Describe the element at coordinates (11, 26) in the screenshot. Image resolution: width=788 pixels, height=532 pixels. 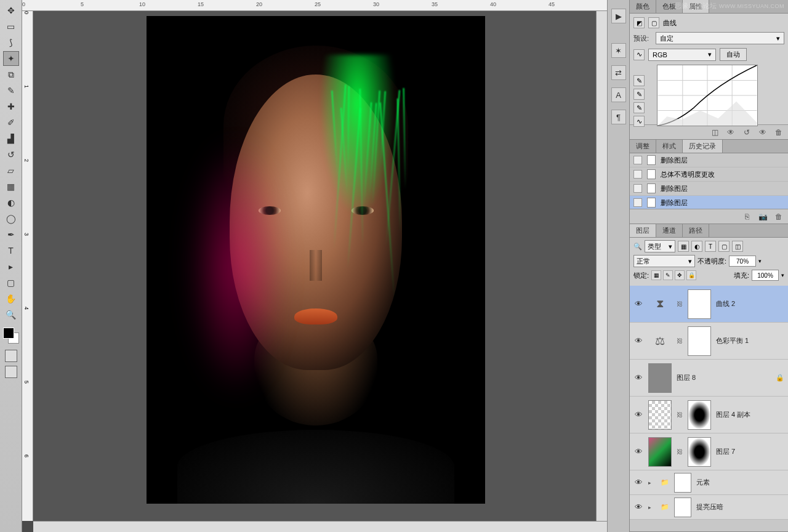
I see `marquee-tool: ▭` at that location.